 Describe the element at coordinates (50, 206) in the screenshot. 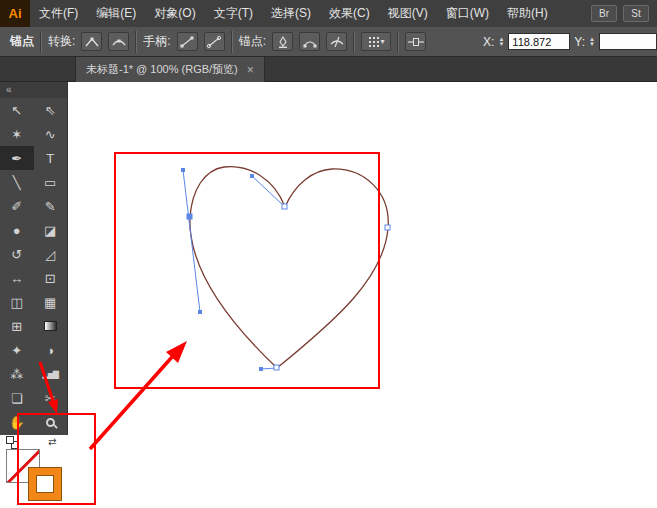

I see `pencil-icon: ✎` at that location.